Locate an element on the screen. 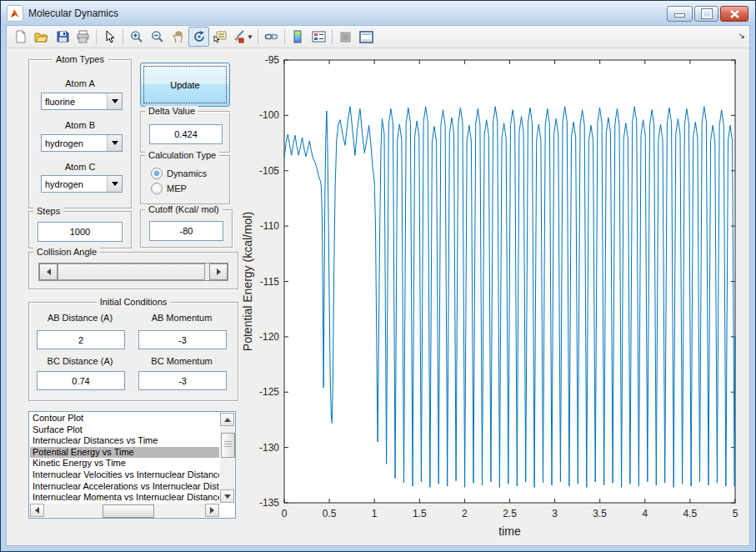 This screenshot has height=552, width=756. listbox-vertical-scrollbar is located at coordinates (227, 458).